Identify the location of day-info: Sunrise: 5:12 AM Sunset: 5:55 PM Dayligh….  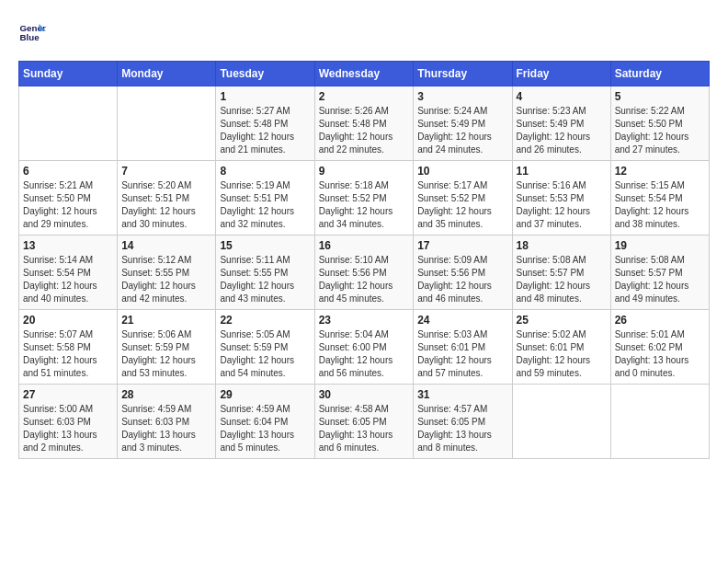
(166, 280).